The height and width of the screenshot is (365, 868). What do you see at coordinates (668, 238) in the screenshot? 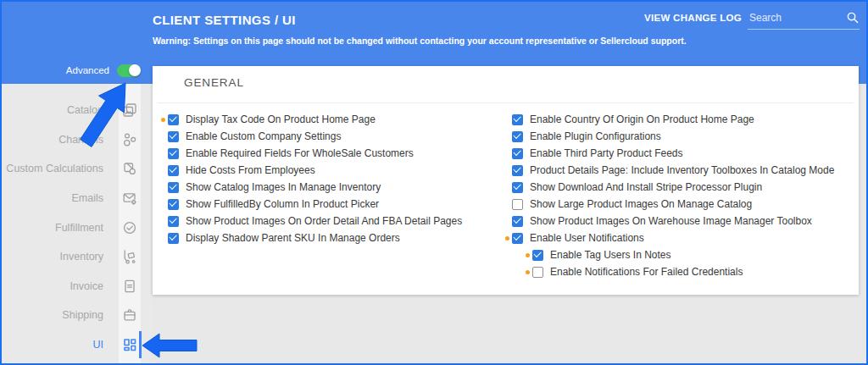
I see `setting-row: Enable User Notifications` at bounding box center [668, 238].